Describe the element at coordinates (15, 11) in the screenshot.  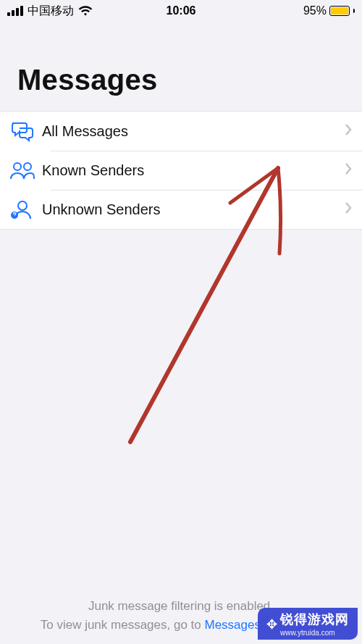
I see `cell-signal-icon` at that location.